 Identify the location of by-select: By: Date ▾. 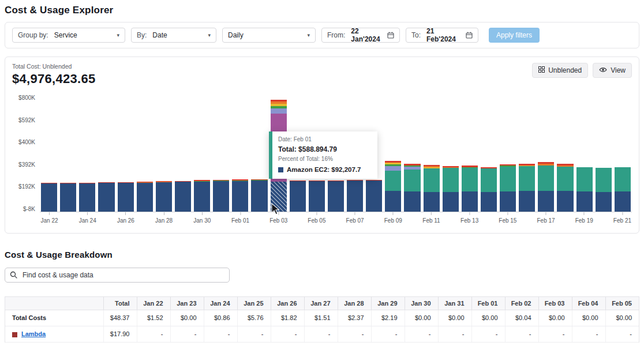
(174, 35).